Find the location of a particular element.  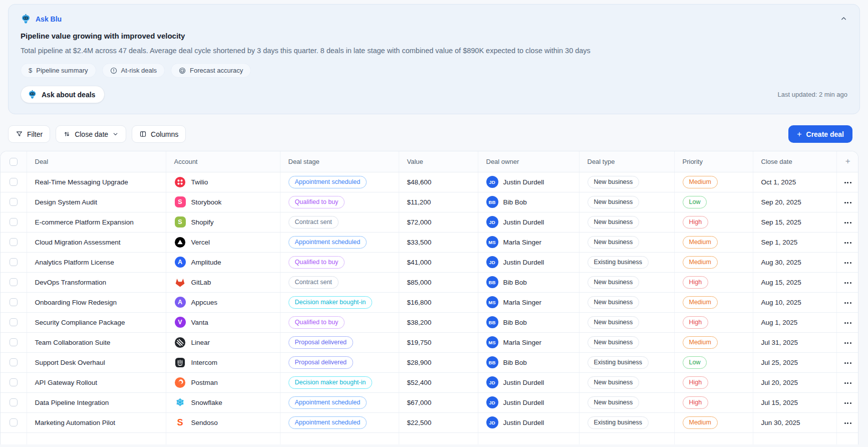

table-row: Marketing Automation Pilot S Sendoso App… is located at coordinates (430, 422).